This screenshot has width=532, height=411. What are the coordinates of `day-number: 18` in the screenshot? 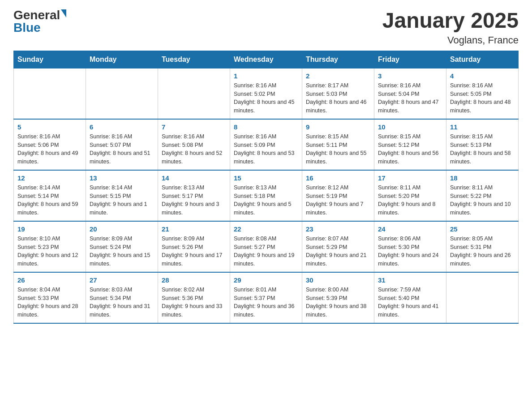 It's located at (482, 178).